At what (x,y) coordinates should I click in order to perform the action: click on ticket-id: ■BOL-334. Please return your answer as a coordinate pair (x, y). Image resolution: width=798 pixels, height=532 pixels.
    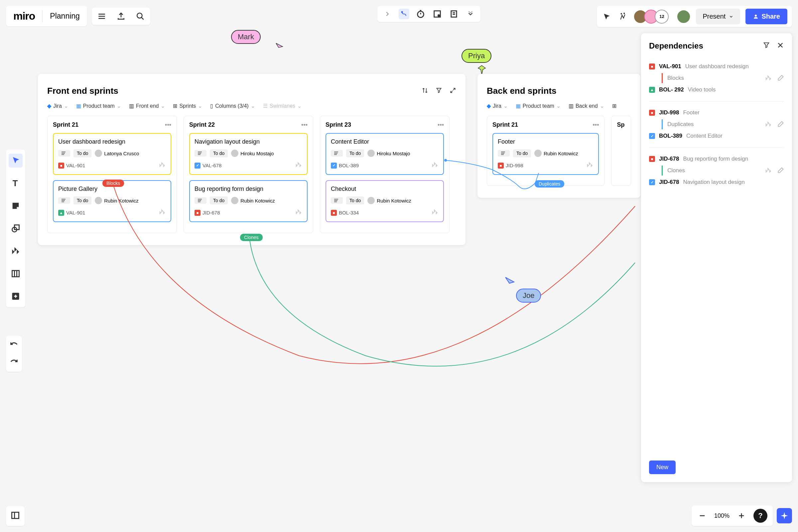
    Looking at the image, I should click on (345, 213).